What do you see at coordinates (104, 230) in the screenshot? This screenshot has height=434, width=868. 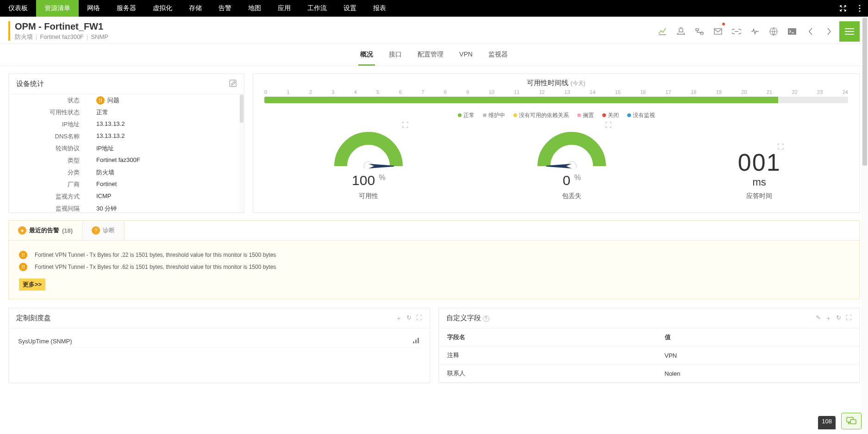 I see `tab-diagnosis: ? 诊断` at bounding box center [104, 230].